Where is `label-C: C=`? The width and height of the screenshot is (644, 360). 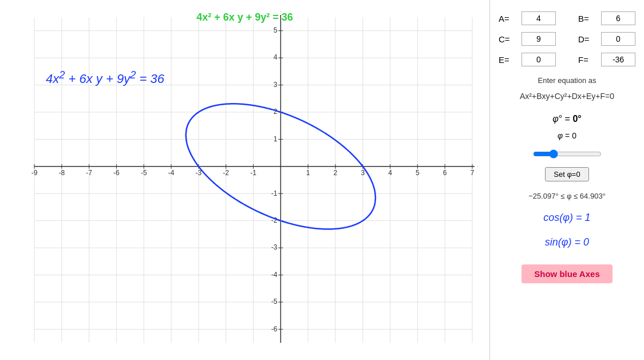
label-C: C= is located at coordinates (507, 39).